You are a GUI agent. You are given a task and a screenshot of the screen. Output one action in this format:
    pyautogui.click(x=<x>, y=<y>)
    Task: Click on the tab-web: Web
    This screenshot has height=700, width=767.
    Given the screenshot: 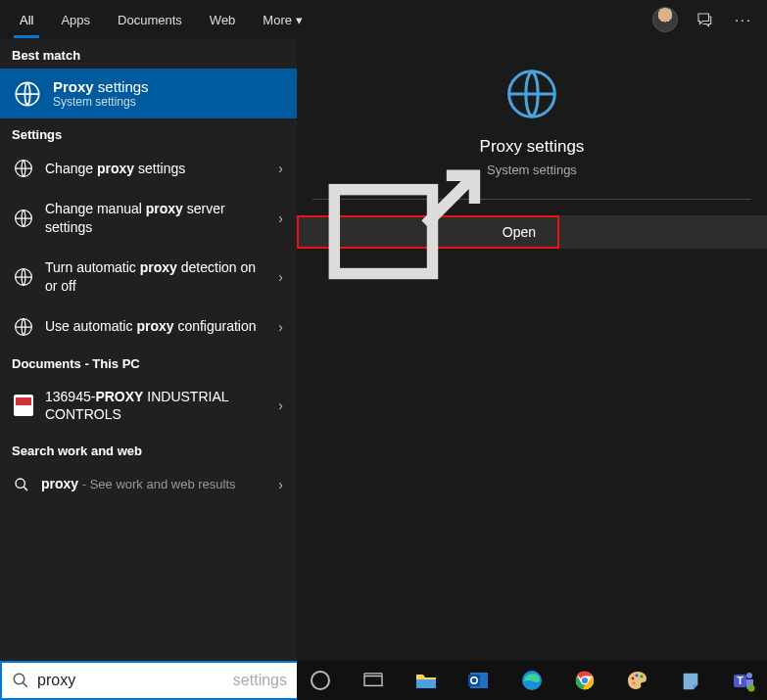 What is the action you would take?
    pyautogui.click(x=223, y=20)
    